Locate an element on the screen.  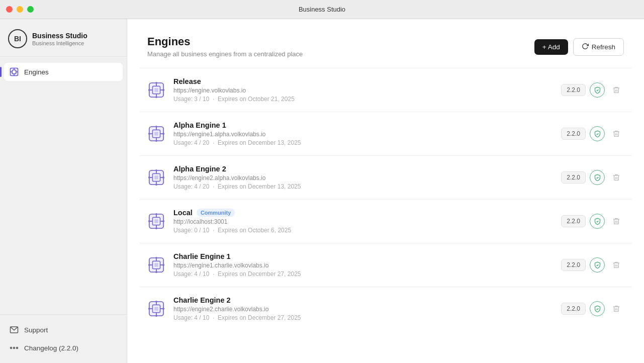
sidebar-item-changelog: Changelog (2.2.0) is located at coordinates (63, 348).